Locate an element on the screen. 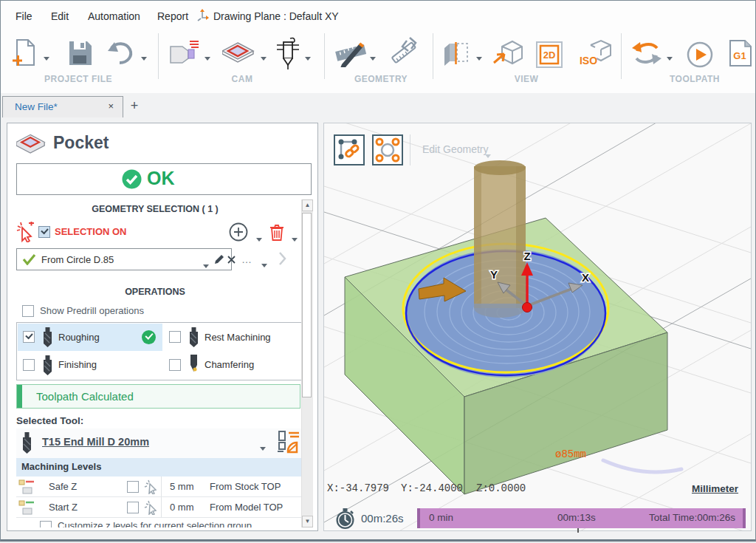  gcode-button: G1 is located at coordinates (740, 55).